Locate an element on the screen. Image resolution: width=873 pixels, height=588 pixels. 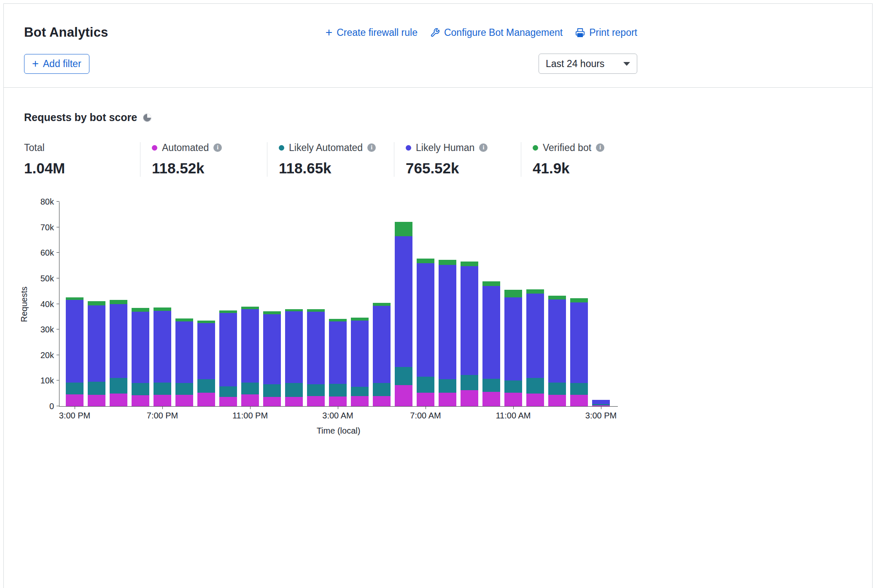
legend-dot-likely-automated is located at coordinates (282, 148).